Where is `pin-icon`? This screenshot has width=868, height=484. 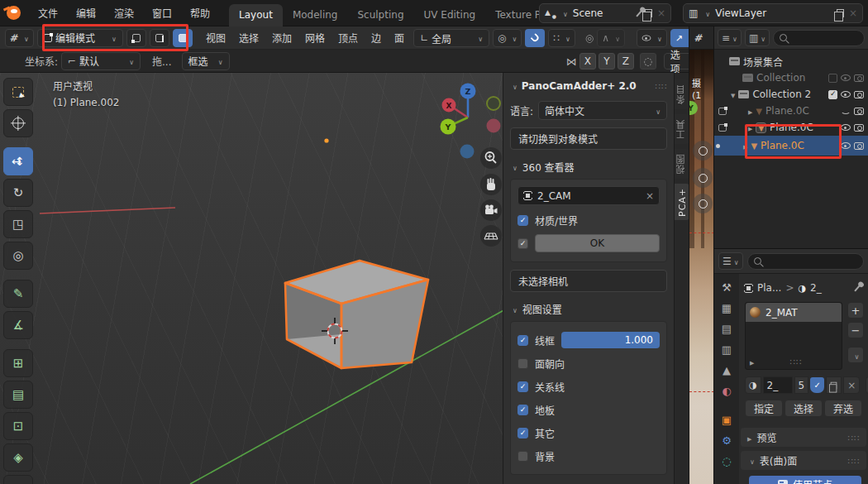 pin-icon is located at coordinates (856, 288).